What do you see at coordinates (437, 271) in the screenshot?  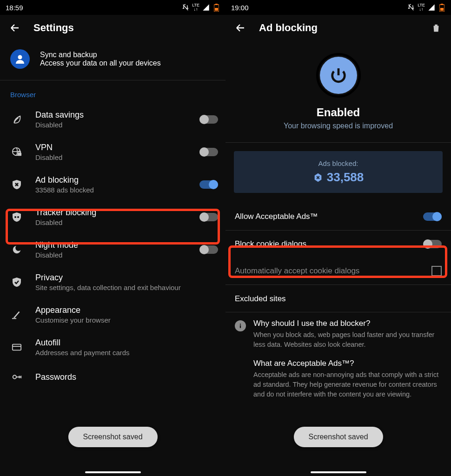 I see `auto-cookie-checkbox` at bounding box center [437, 271].